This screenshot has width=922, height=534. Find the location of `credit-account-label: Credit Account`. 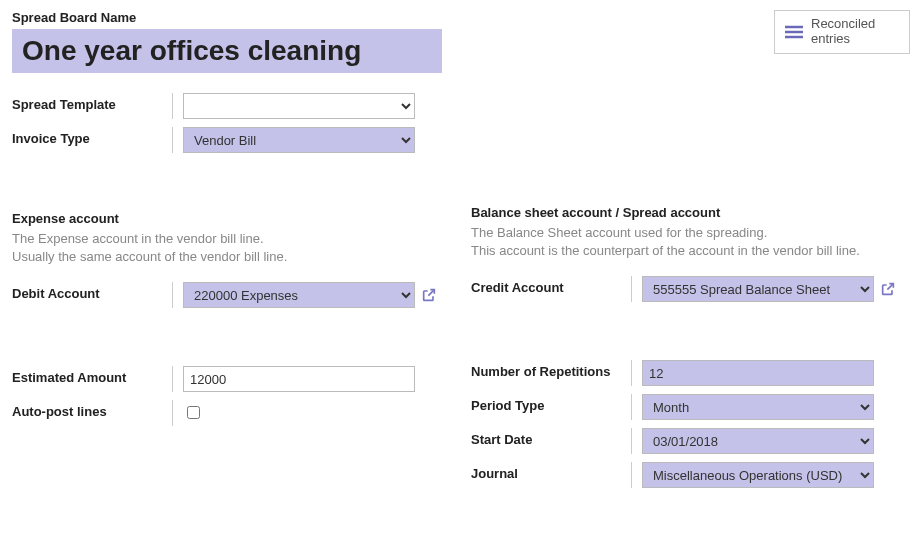

credit-account-label: Credit Account is located at coordinates (551, 286).